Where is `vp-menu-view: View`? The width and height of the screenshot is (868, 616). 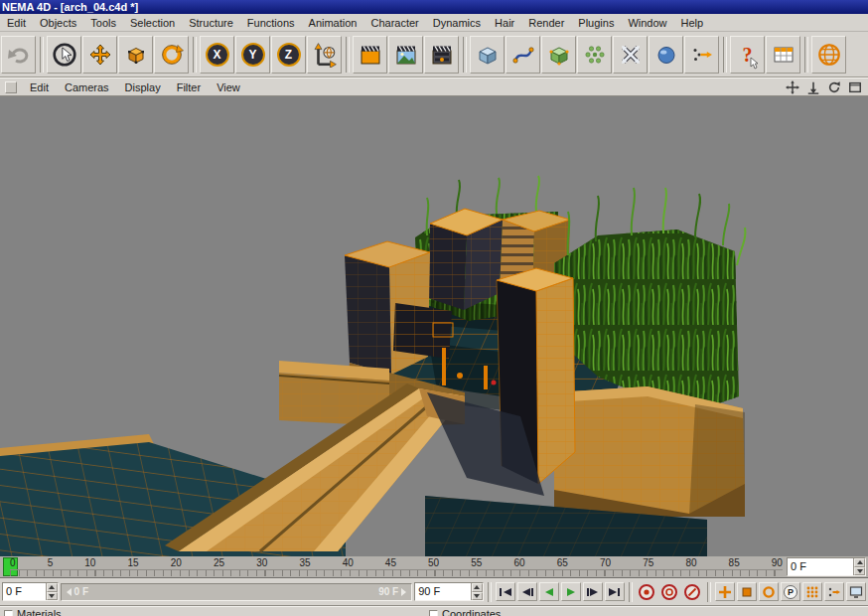
vp-menu-view: View is located at coordinates (228, 87).